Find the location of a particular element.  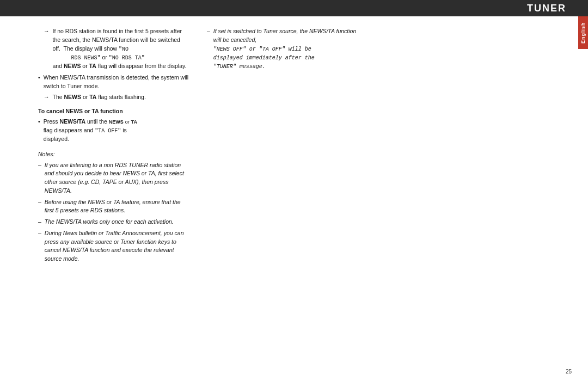

dash-icon-4: – is located at coordinates (40, 234).